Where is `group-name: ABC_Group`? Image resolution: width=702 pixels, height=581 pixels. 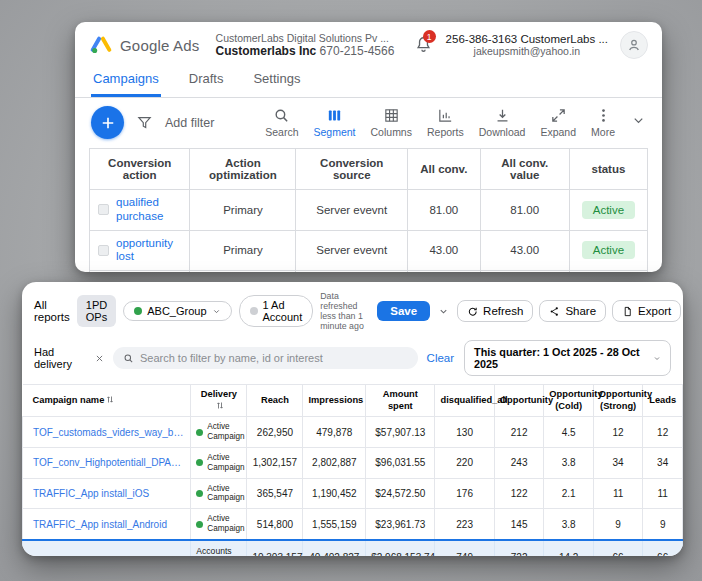
group-name: ABC_Group is located at coordinates (176, 311).